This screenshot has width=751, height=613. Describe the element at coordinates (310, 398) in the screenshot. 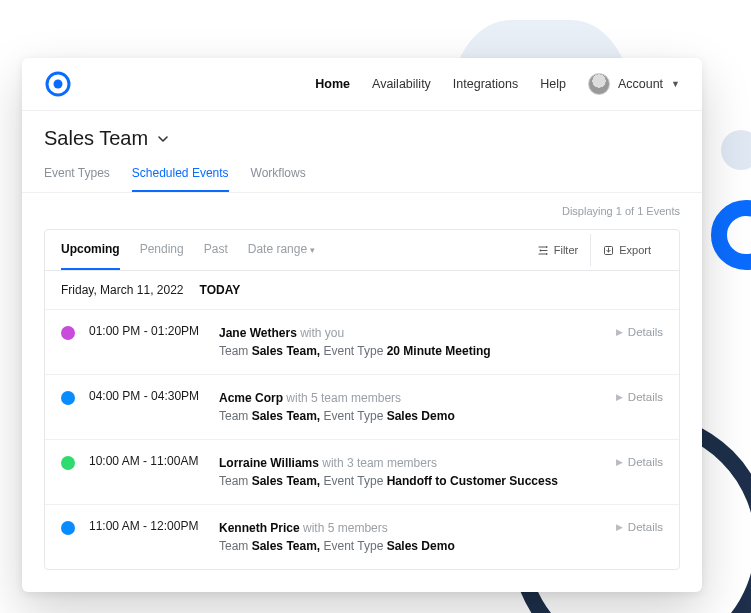

I see `event-attendee-line: Acme Corp with 5 team members` at that location.